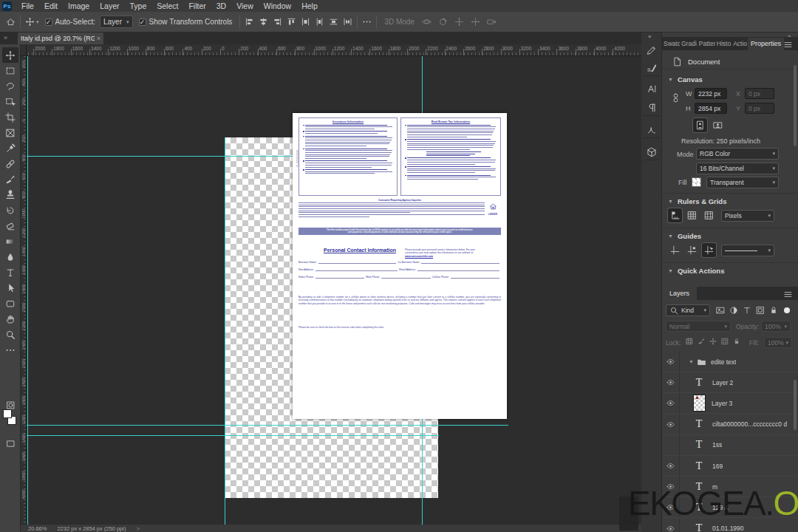  I want to click on layer-name: 01.01.1990, so click(729, 528).